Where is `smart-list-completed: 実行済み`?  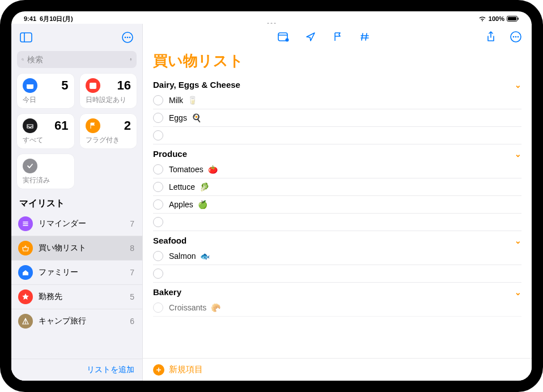
smart-list-completed: 実行済み is located at coordinates (45, 171).